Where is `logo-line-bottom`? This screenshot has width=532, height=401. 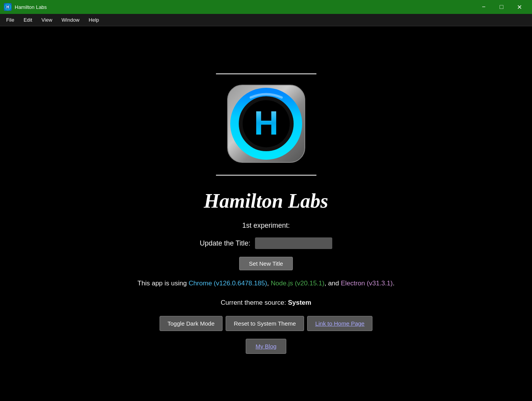
logo-line-bottom is located at coordinates (266, 175).